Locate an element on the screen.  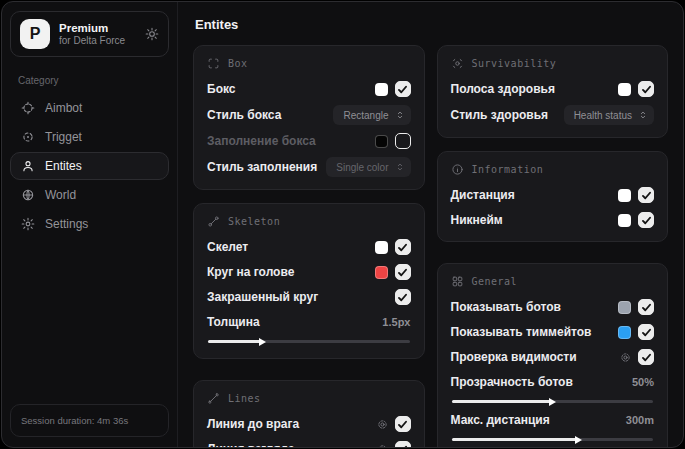
fill-style-select: Single color is located at coordinates (368, 167).